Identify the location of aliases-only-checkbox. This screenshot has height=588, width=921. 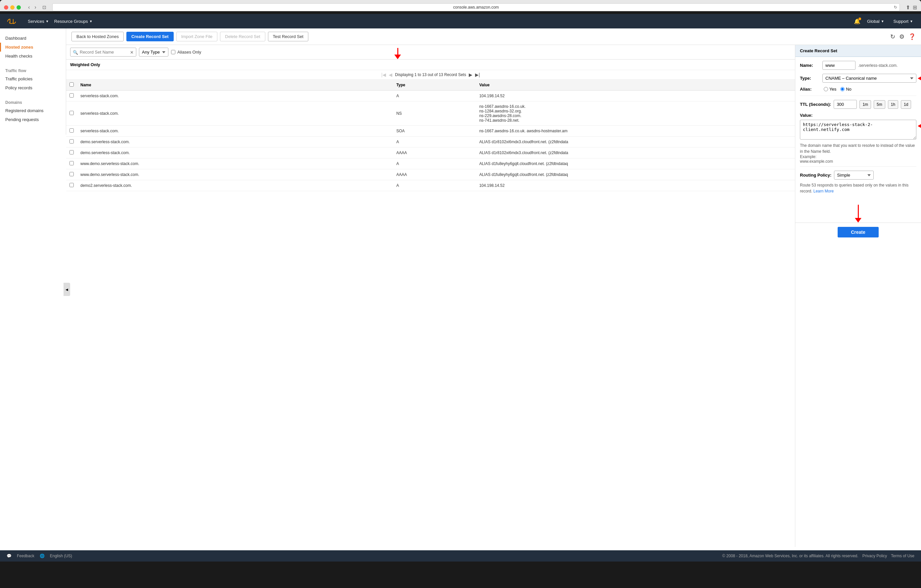
(173, 52).